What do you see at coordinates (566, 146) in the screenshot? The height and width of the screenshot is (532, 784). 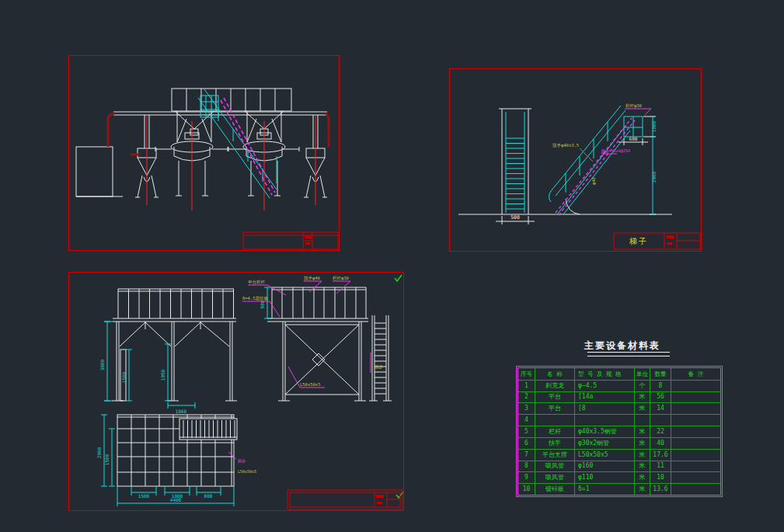 I see `label-handrail: 扶手φ40x3.5` at bounding box center [566, 146].